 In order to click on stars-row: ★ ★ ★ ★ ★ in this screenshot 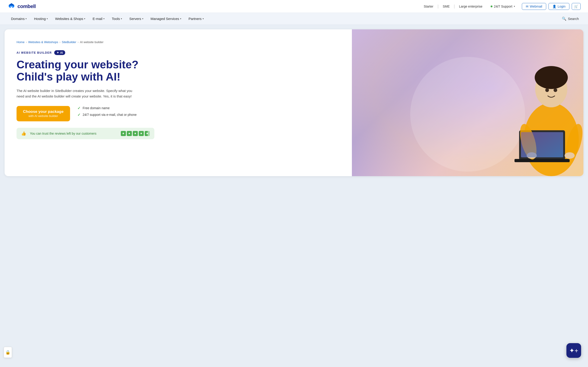, I will do `click(135, 133)`.